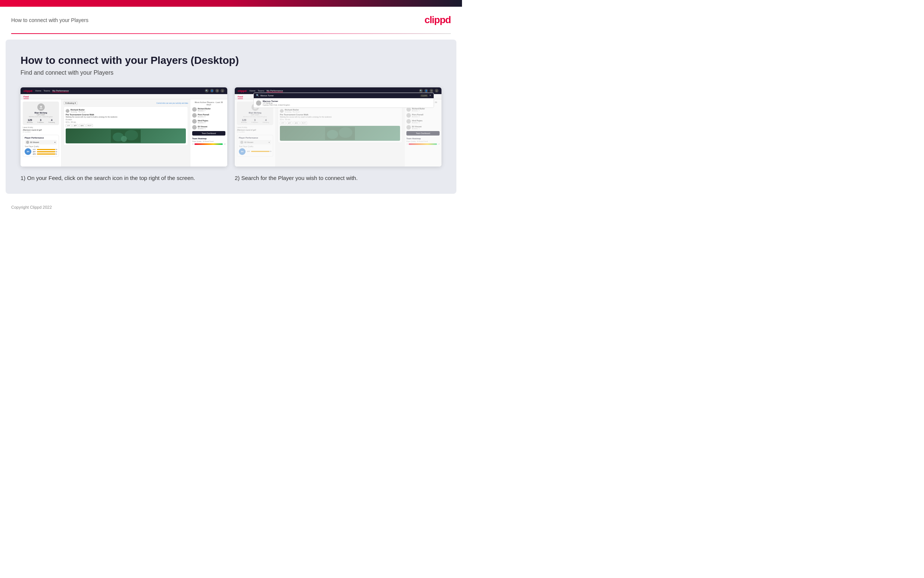  What do you see at coordinates (126, 103) in the screenshot?
I see `following-bar: Following ▾ Control who can see your act…` at bounding box center [126, 103].